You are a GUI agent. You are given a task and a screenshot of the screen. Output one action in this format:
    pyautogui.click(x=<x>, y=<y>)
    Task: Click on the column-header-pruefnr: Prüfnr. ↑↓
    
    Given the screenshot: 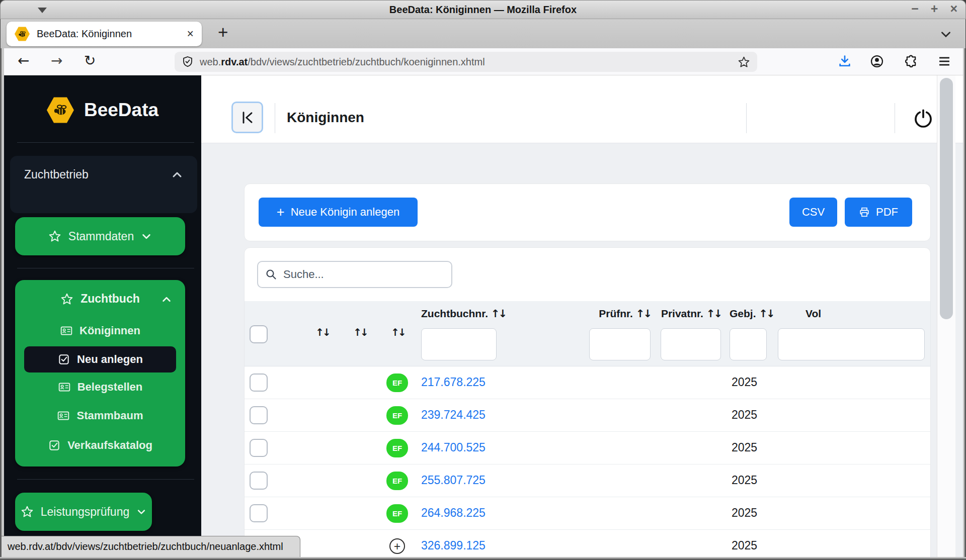 What is the action you would take?
    pyautogui.click(x=620, y=314)
    